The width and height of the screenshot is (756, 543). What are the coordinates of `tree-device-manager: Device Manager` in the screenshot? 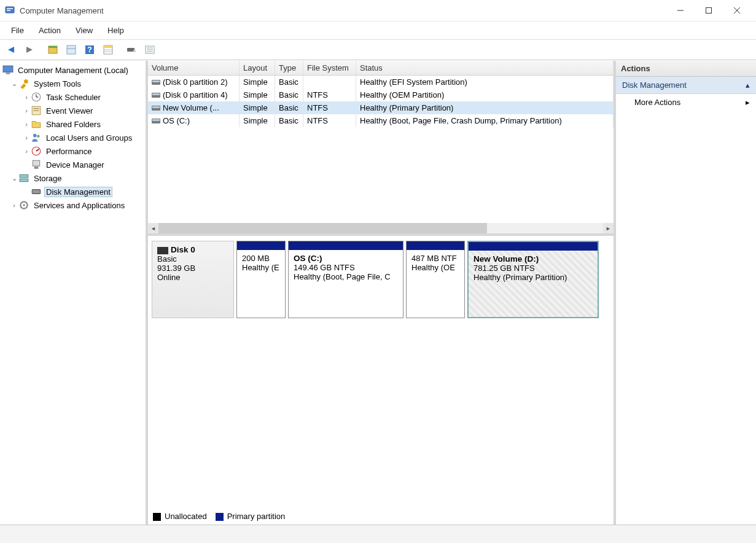 It's located at (72, 165).